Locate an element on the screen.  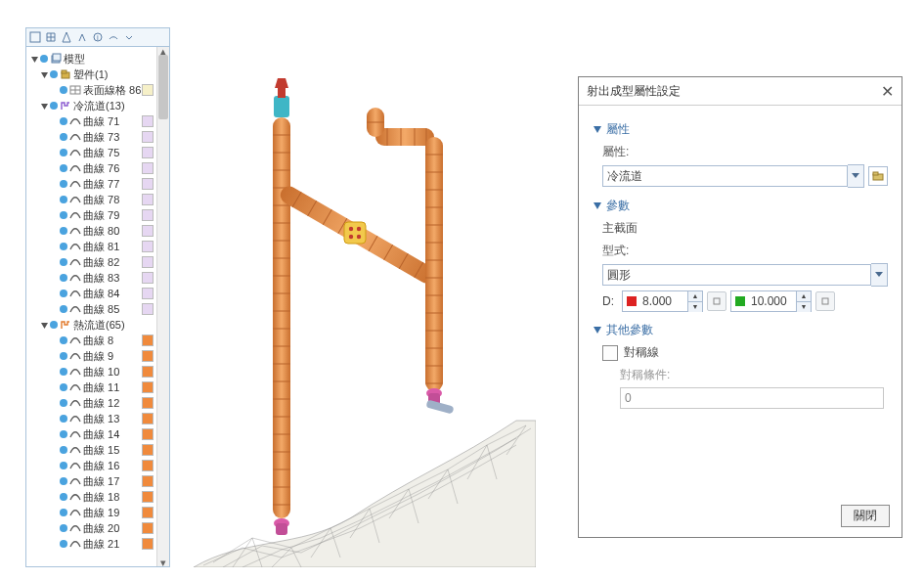
section-param-header: 參數 is located at coordinates (740, 205).